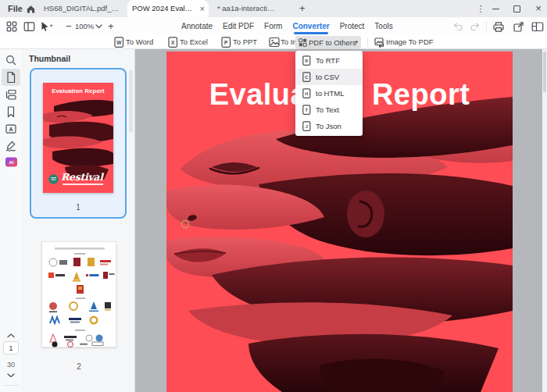 The image size is (547, 392). I want to click on cursor-caret-icon: ▾, so click(52, 26).